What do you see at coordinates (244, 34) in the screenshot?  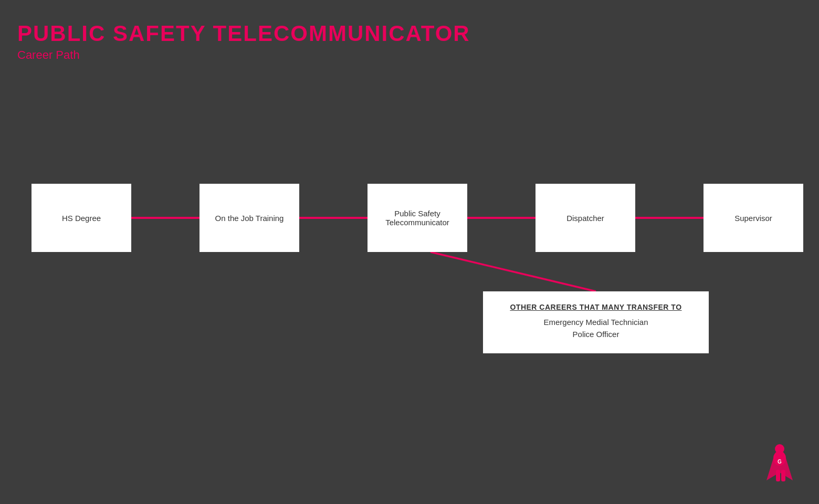 I see `main-title: PUBLIC SAFETY TELECOMMUNICATOR` at bounding box center [244, 34].